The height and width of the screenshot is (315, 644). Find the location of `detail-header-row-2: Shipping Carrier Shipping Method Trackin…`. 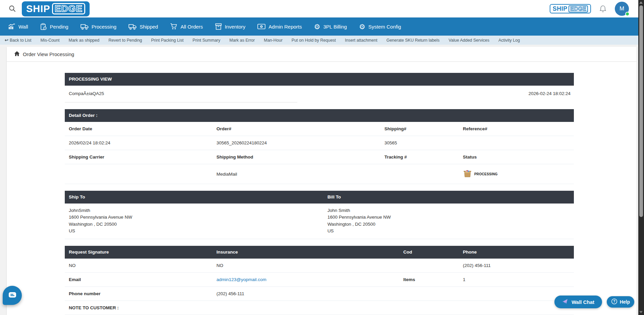

detail-header-row-2: Shipping Carrier Shipping Method Trackin… is located at coordinates (319, 157).